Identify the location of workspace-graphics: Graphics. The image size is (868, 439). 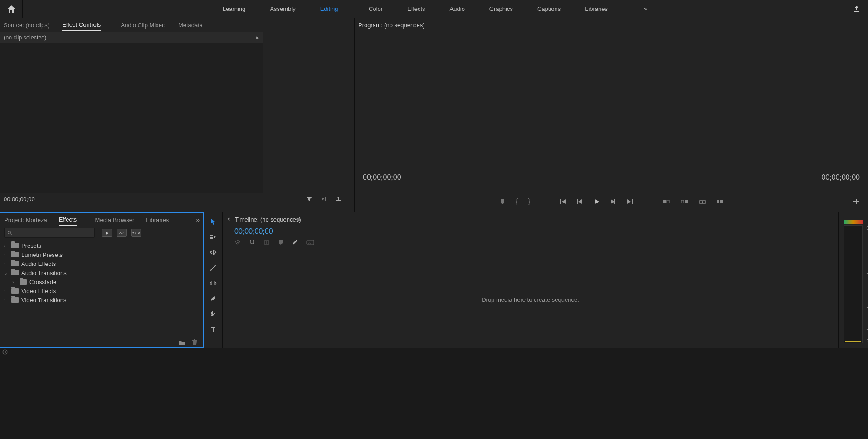
(501, 9).